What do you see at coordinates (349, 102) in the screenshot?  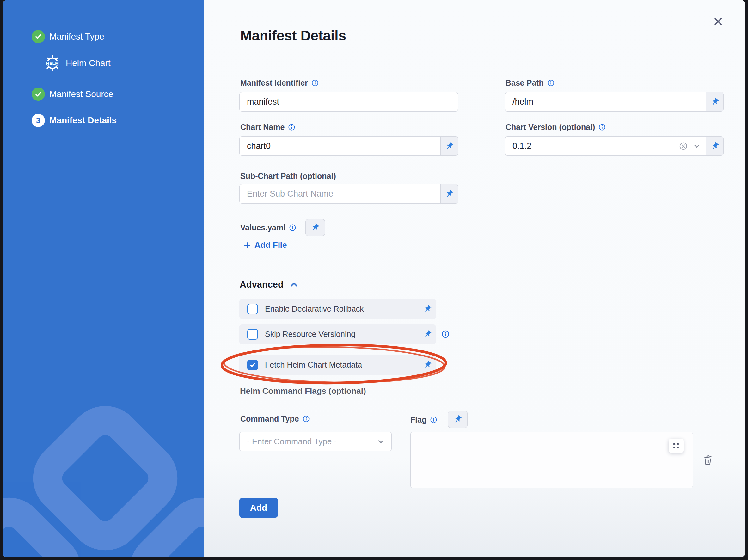 I see `manifest-identifier-field` at bounding box center [349, 102].